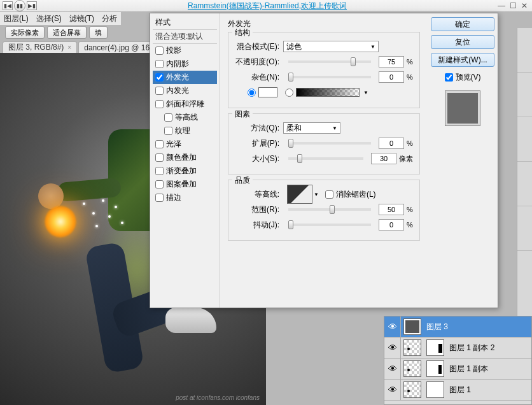 The height and width of the screenshot is (405, 532). I want to click on doc-tab-1: 图层 3, RGB/8#)×, so click(39, 47).